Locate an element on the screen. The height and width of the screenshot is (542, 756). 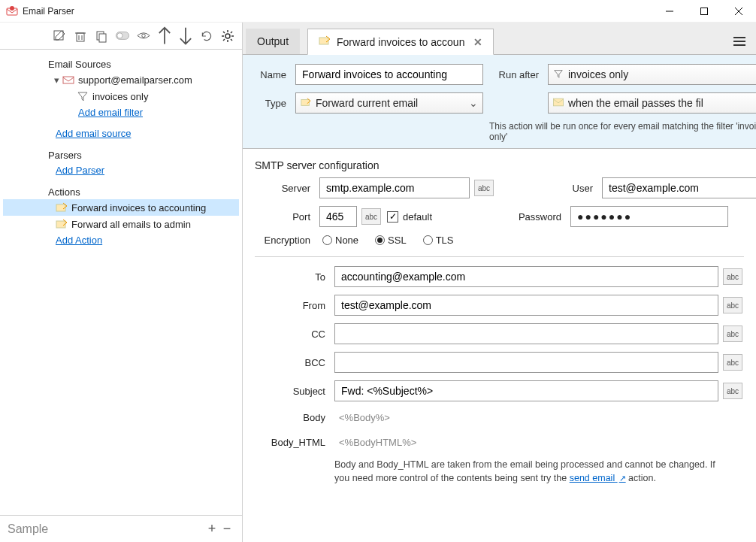
body-note: Body and Body_HTML are taken from the em… is located at coordinates (534, 472).